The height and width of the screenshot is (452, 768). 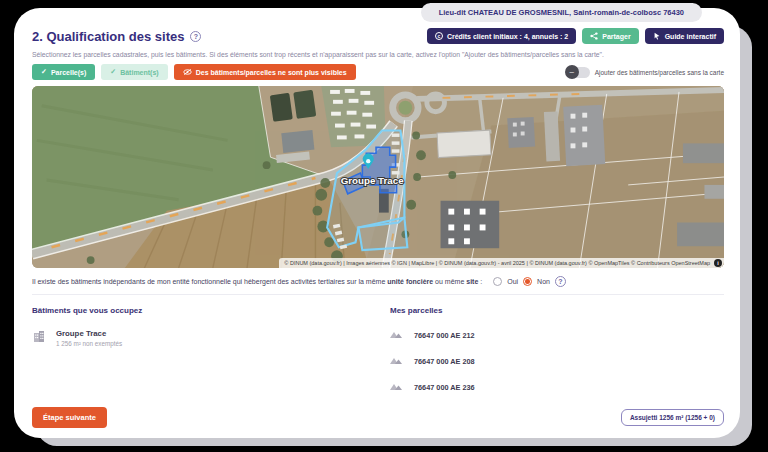 I want to click on radio-non-label: Non, so click(x=544, y=282).